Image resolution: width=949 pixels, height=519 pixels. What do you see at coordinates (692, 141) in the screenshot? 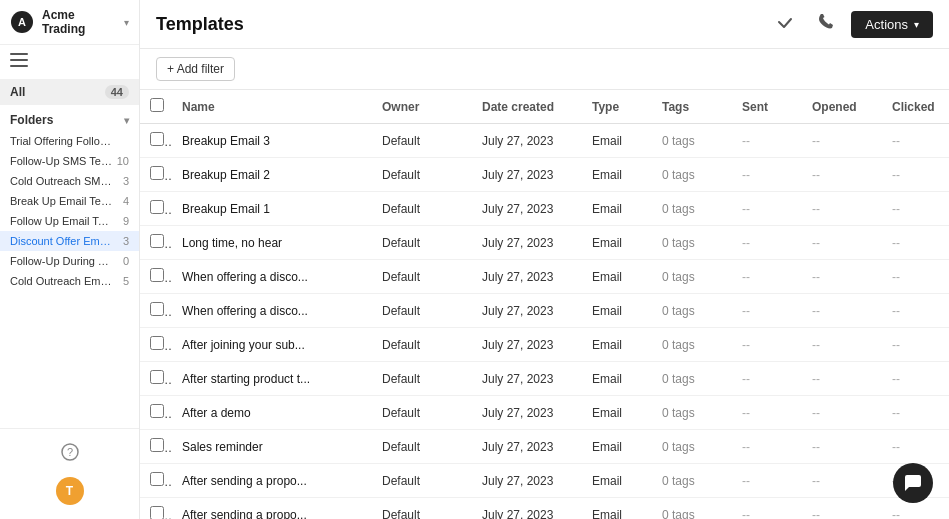
I see `row-tags-0: 0 tags` at bounding box center [692, 141].